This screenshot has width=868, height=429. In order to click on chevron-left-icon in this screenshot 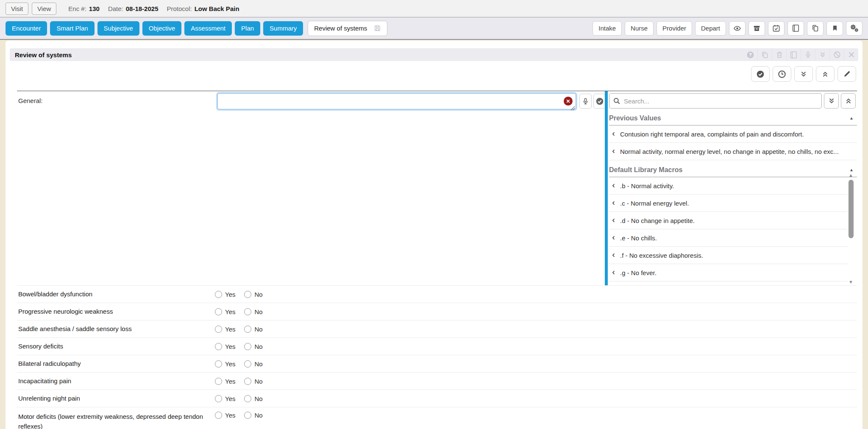, I will do `click(614, 186)`.